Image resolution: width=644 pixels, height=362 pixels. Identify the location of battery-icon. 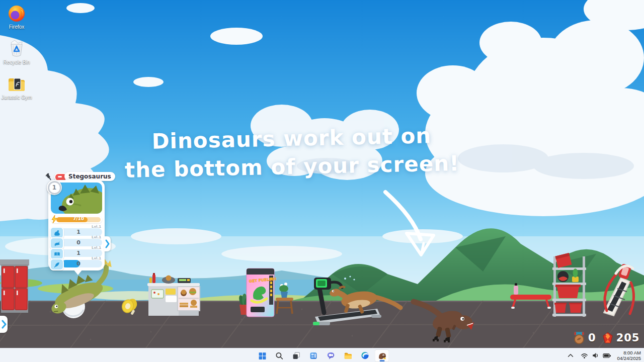
(607, 355).